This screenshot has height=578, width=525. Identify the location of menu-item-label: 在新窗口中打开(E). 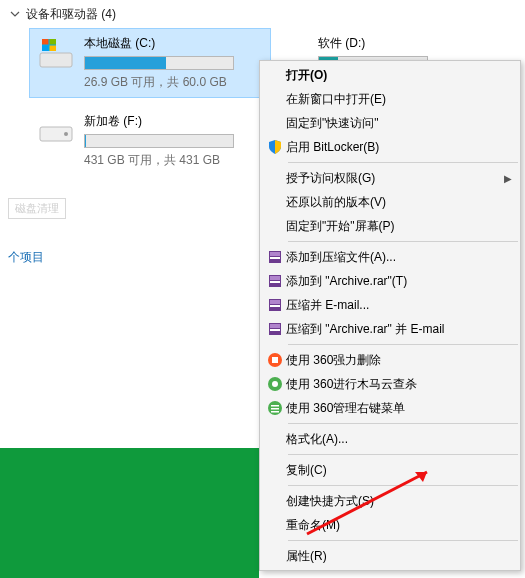
(399, 100).